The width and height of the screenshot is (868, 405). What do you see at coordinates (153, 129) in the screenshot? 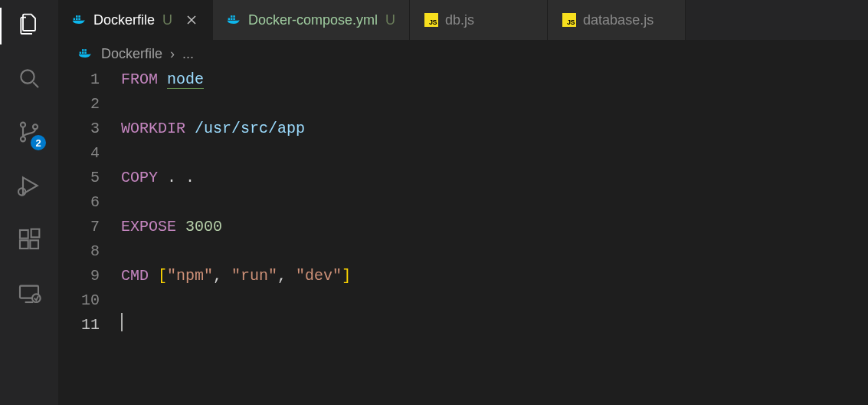
I see `token: WORKDIR` at bounding box center [153, 129].